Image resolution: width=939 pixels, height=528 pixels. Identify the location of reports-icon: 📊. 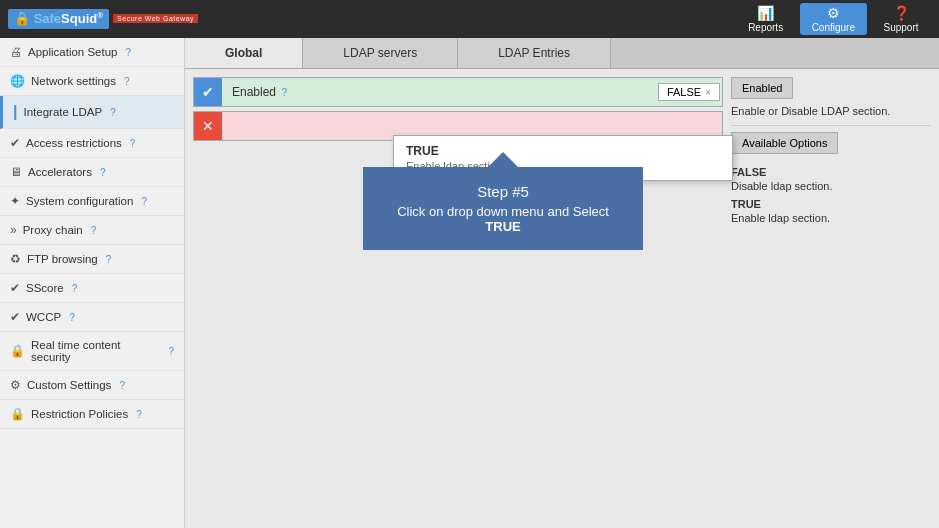
(766, 13).